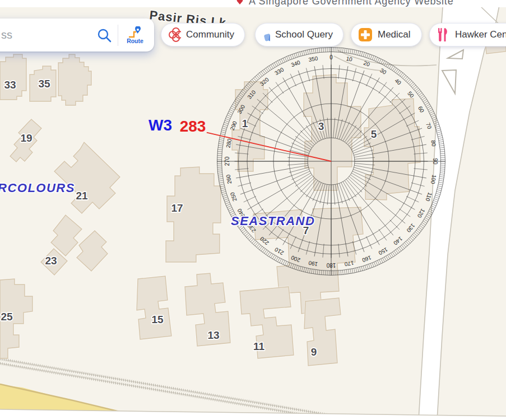 This screenshot has width=506, height=420. I want to click on building-label: 3, so click(322, 127).